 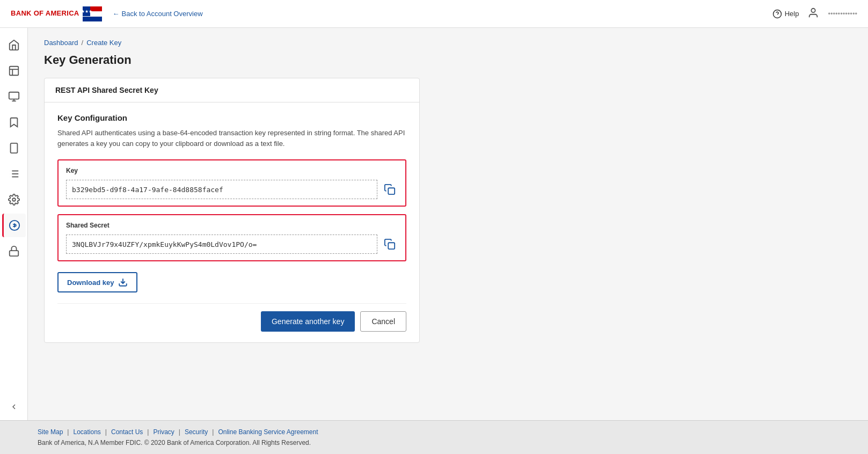 What do you see at coordinates (90, 282) in the screenshot?
I see `download-key-label: Download key` at bounding box center [90, 282].